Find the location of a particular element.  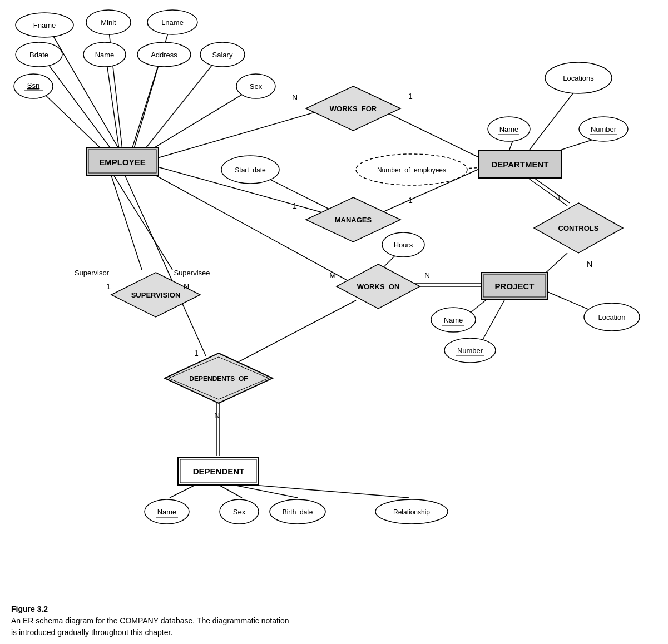

dept-number-attr: Number is located at coordinates (604, 129).